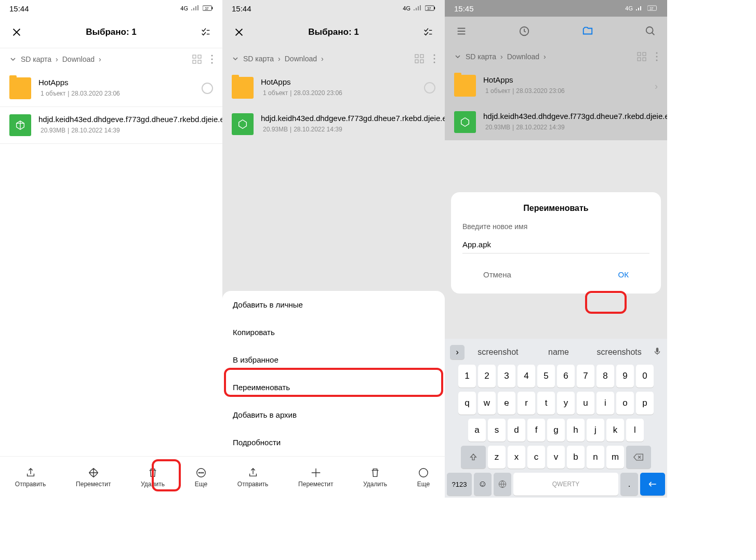  Describe the element at coordinates (653, 484) in the screenshot. I see `enter-key` at that location.